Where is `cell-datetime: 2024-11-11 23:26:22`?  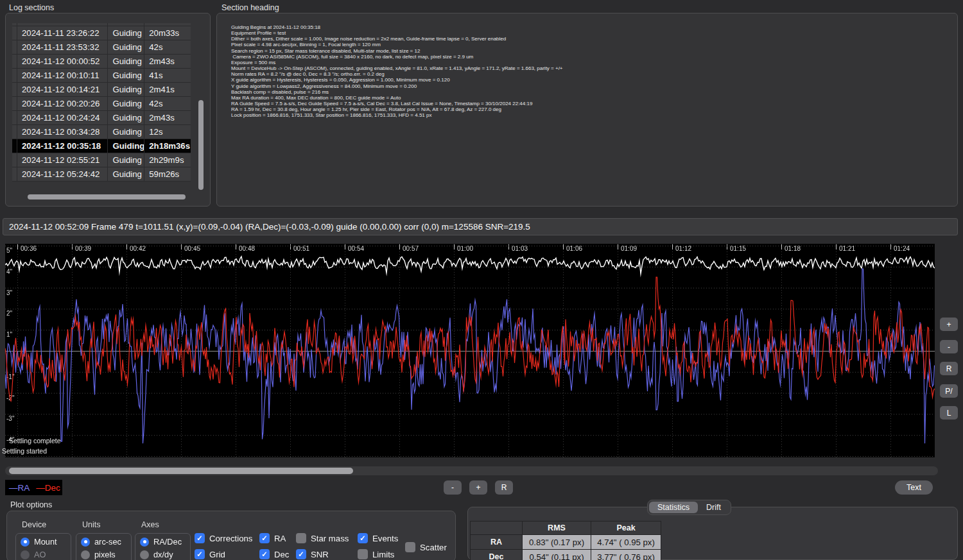 cell-datetime: 2024-11-11 23:26:22 is located at coordinates (62, 33).